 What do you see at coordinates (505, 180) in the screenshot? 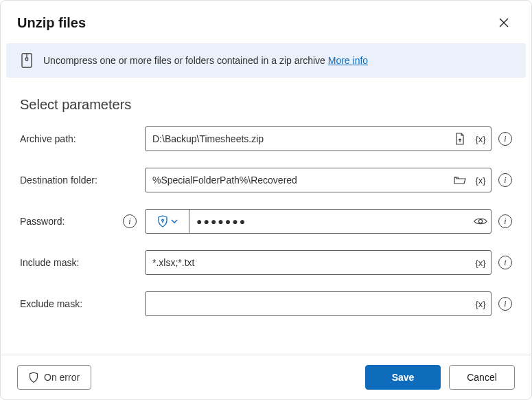
I see `help-destination-folder: i` at bounding box center [505, 180].